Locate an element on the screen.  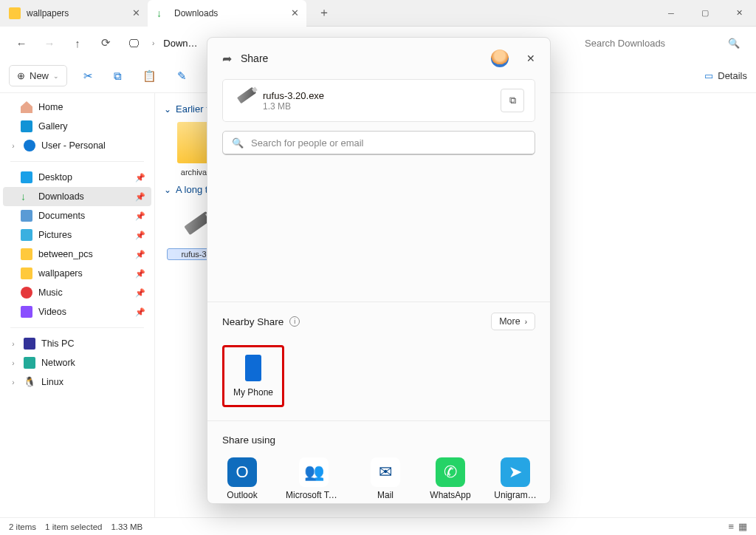
sidebar-item-network: Network is located at coordinates (77, 363).